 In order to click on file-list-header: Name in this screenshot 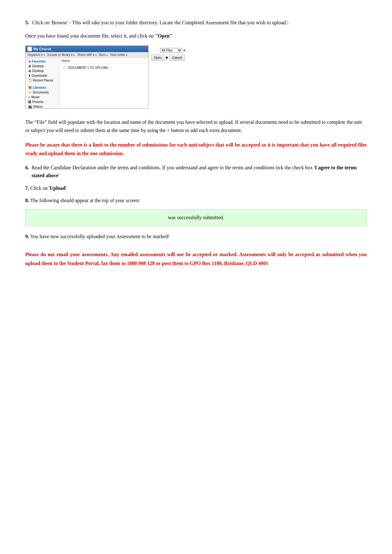, I will do `click(104, 61)`.